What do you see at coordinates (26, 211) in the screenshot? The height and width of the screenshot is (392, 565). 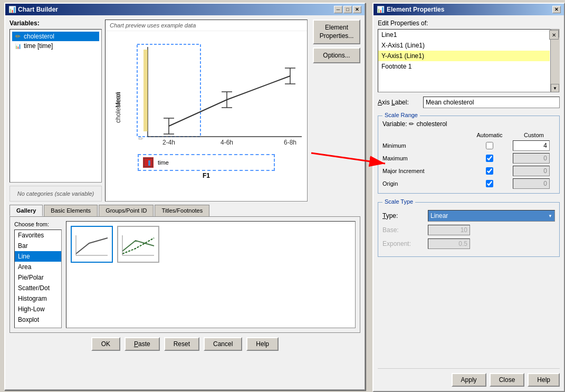 I see `tab-gallery: Gallery` at bounding box center [26, 211].